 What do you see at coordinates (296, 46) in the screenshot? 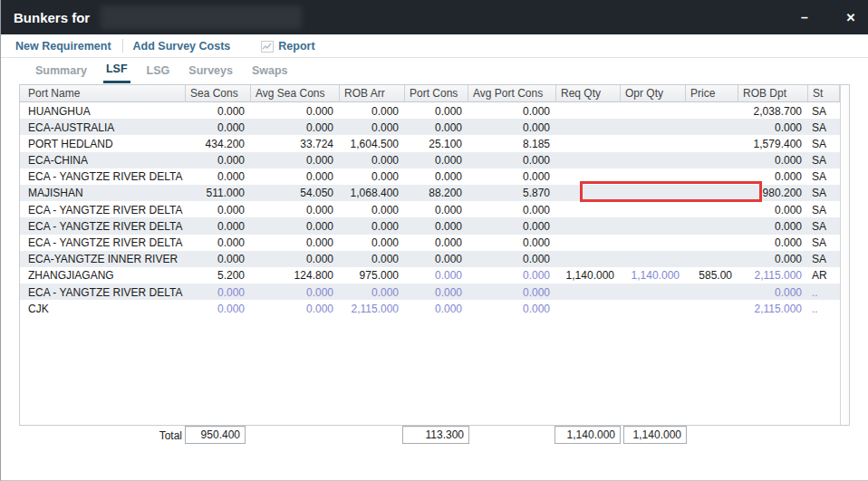
I see `report-button: Report` at bounding box center [296, 46].